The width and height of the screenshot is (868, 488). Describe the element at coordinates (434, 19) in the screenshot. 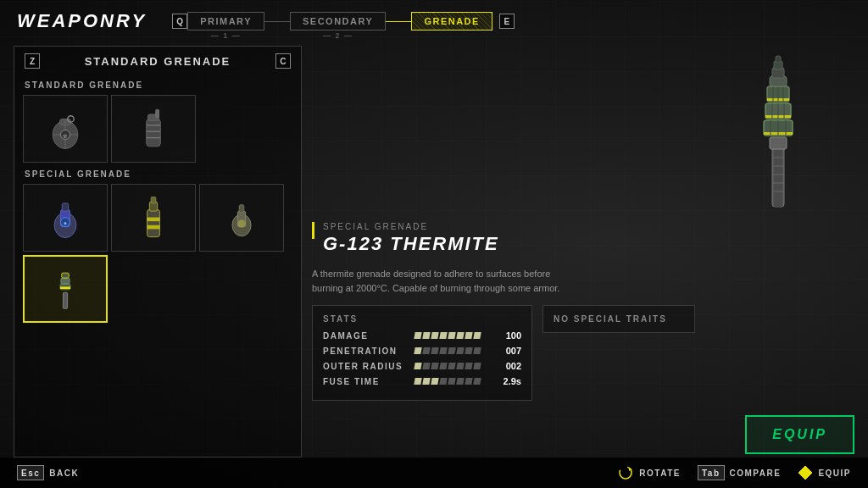

I see `header: WEAPONRY Q PRIMARY — 1 — SECONDARY — 2 —` at that location.